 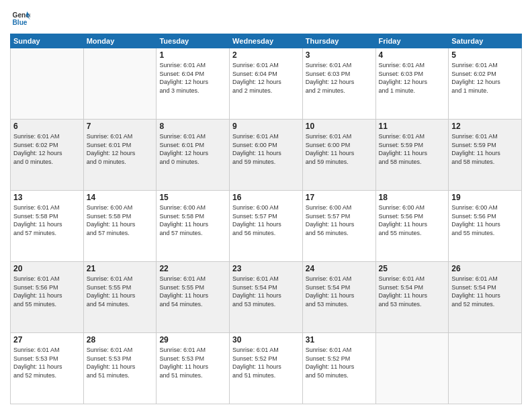 I want to click on day-number: 11, so click(x=412, y=126).